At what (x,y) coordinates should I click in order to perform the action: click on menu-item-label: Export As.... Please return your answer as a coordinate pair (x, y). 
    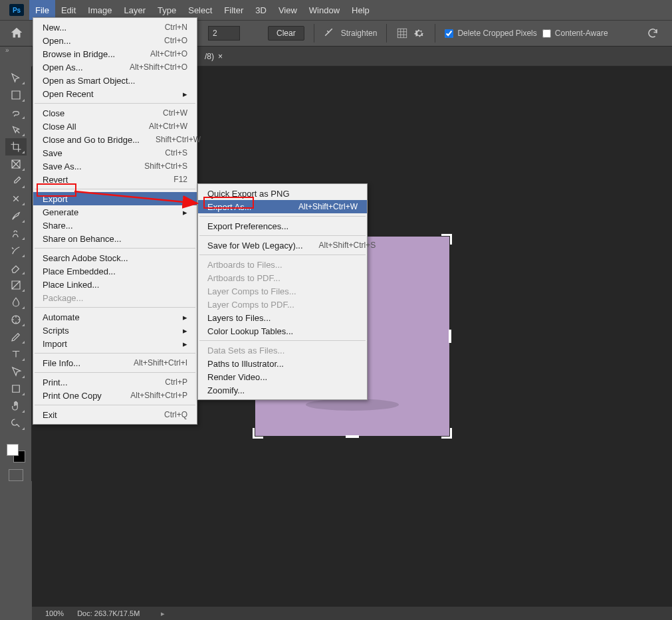
    Looking at the image, I should click on (229, 207).